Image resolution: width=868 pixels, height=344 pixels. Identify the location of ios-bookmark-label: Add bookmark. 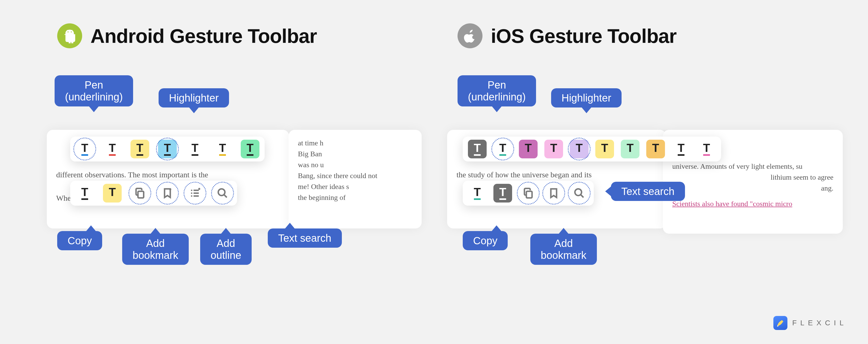
(563, 249).